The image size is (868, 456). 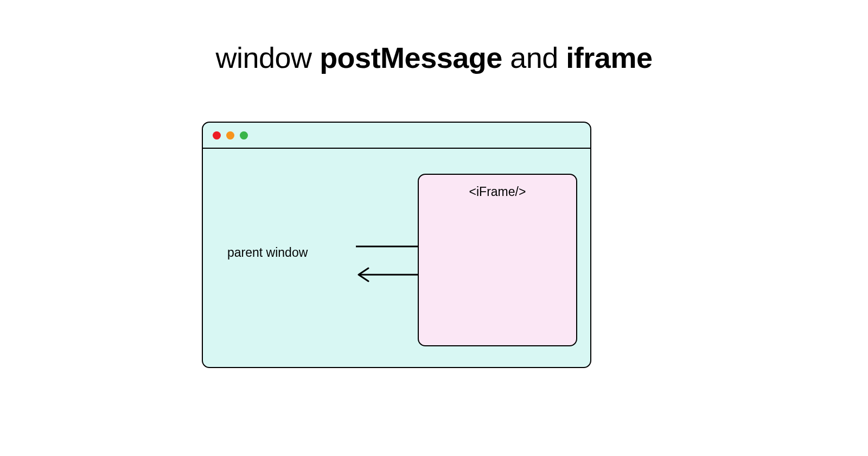 What do you see at coordinates (434, 58) in the screenshot?
I see `diagram-title: window postMessage and iframe` at bounding box center [434, 58].